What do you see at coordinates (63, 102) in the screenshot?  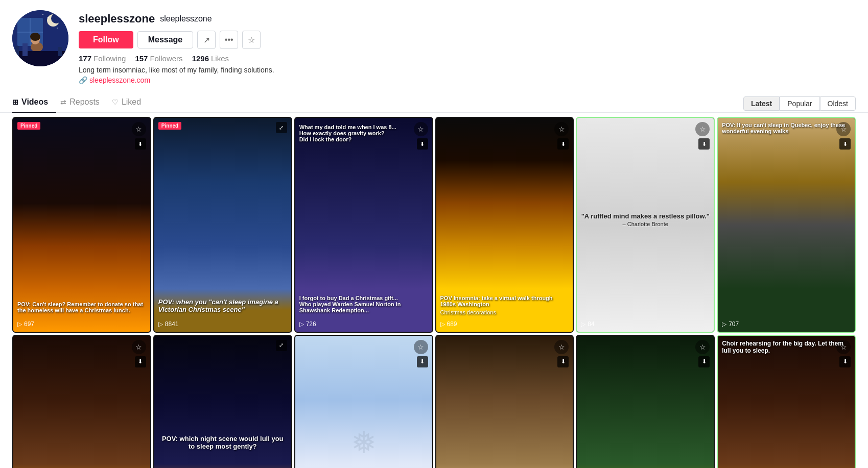 I see `reposts-icon: ⇄` at bounding box center [63, 102].